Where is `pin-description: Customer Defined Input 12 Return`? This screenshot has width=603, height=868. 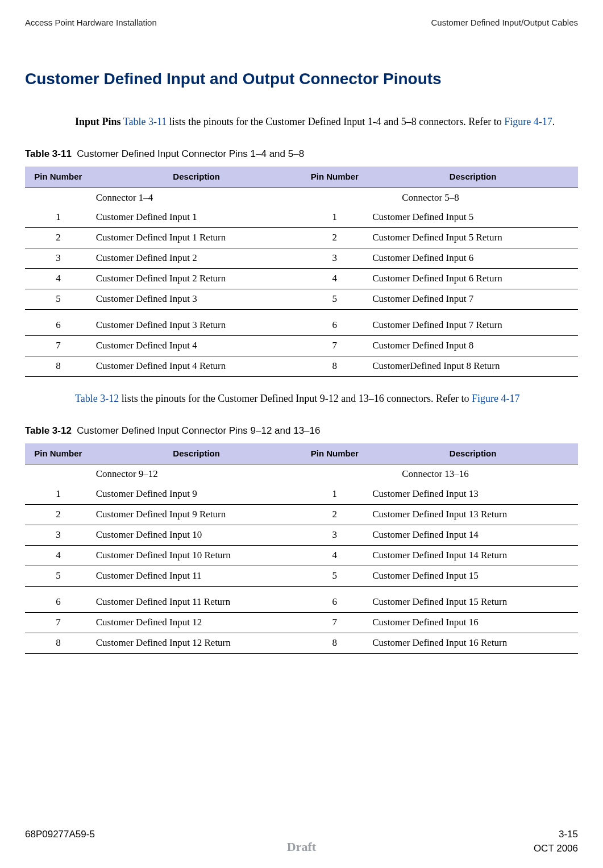 pin-description: Customer Defined Input 12 Return is located at coordinates (197, 643).